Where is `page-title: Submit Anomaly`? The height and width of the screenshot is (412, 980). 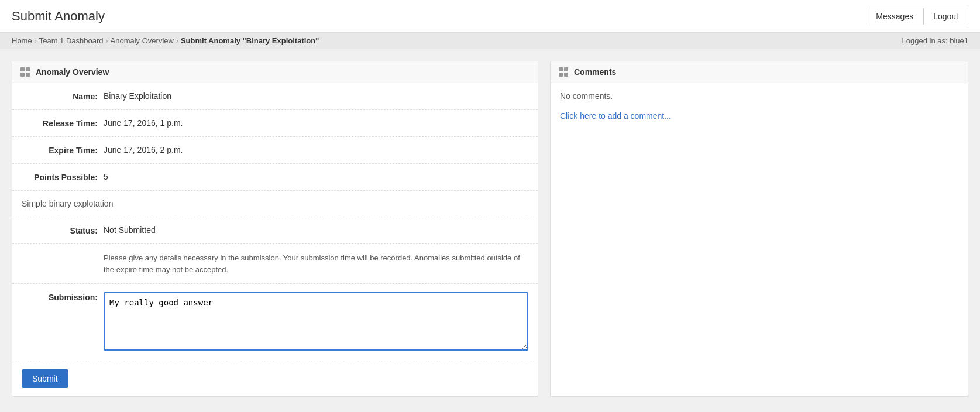
page-title: Submit Anomaly is located at coordinates (59, 16).